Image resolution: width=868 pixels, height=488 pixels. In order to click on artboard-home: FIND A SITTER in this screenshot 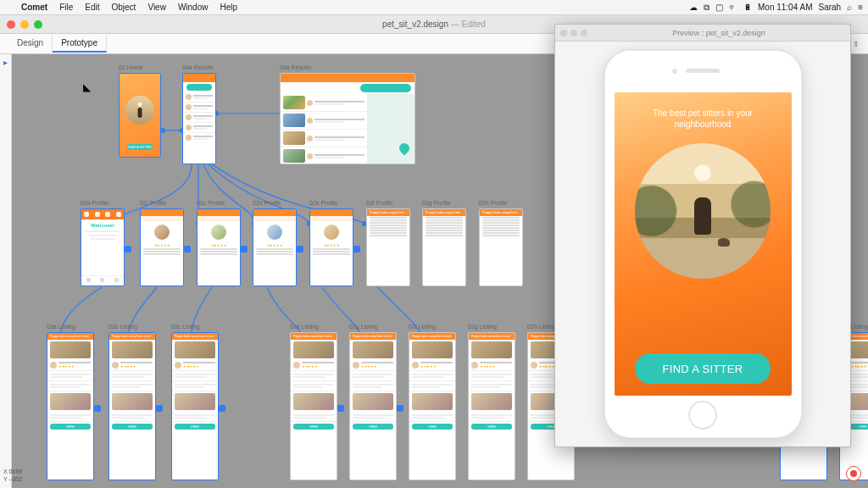, I will do `click(140, 115)`.